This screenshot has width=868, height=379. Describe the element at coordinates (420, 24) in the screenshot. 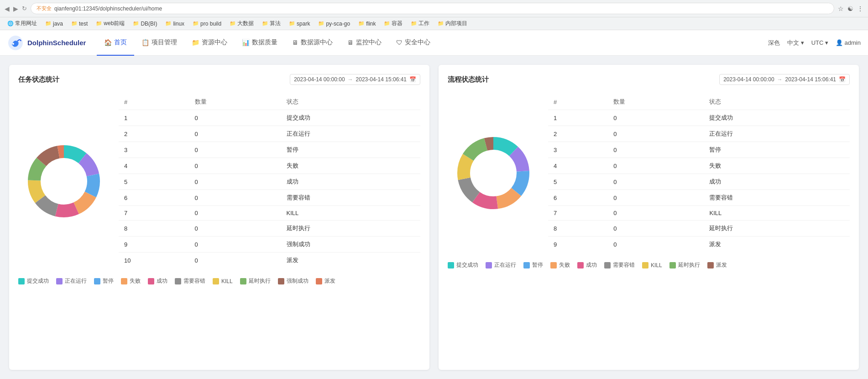

I see `bookmark-gongzuo: 📁 工作` at that location.